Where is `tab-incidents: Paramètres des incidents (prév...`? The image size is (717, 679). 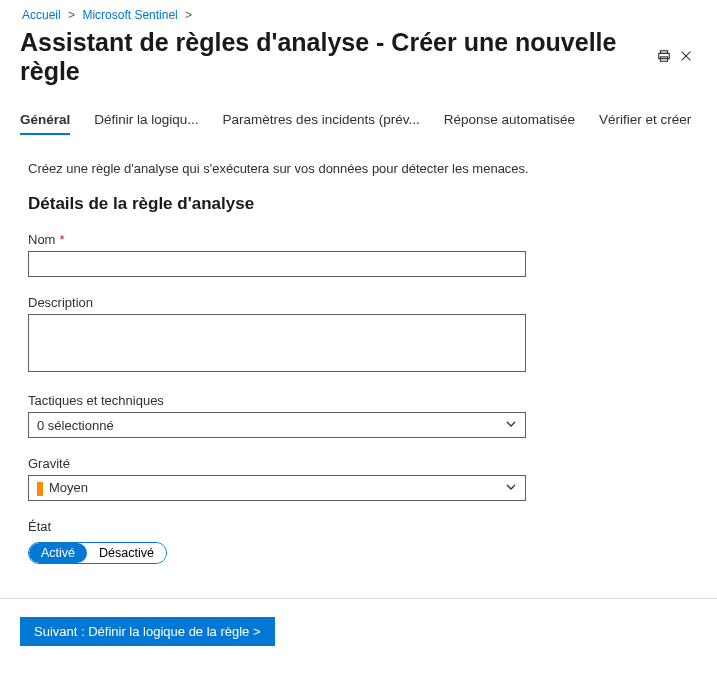 tab-incidents: Paramètres des incidents (prév... is located at coordinates (322, 124).